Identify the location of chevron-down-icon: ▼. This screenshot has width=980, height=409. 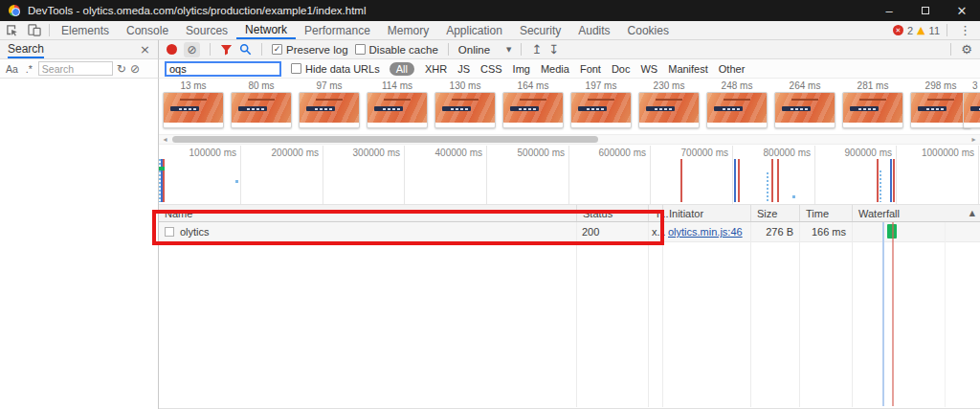
(509, 50).